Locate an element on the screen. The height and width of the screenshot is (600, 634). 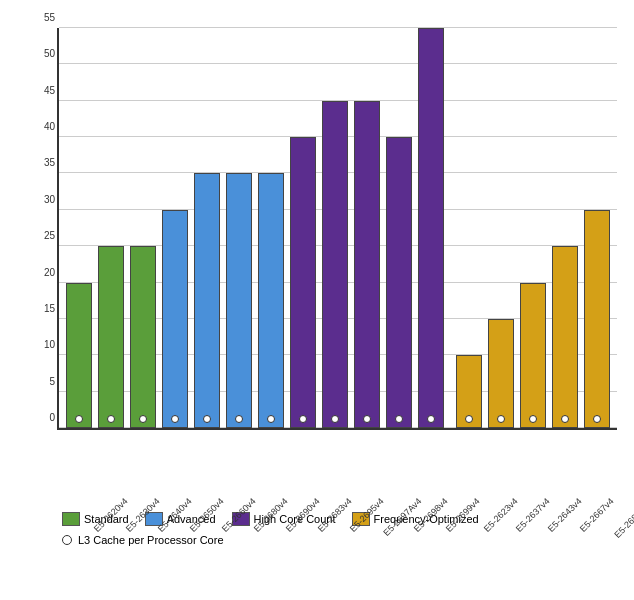
y-tick-label: 50 is located at coordinates (50, 54).